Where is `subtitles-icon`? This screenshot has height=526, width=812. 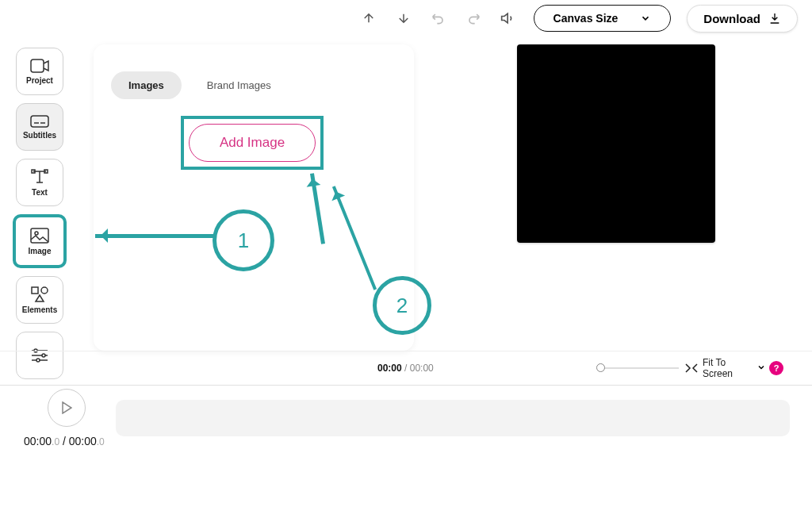
subtitles-icon is located at coordinates (40, 121).